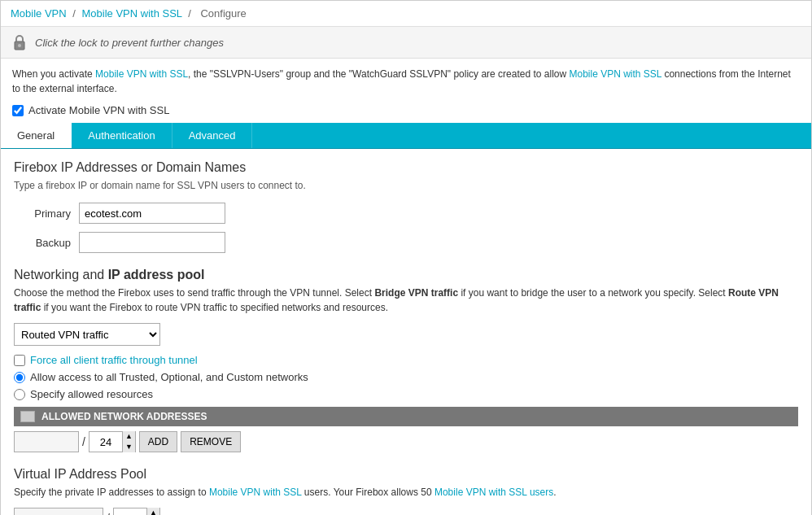 This screenshot has width=812, height=515. Describe the element at coordinates (406, 394) in the screenshot. I see `specify-resources-row: Specify allowed resources` at that location.